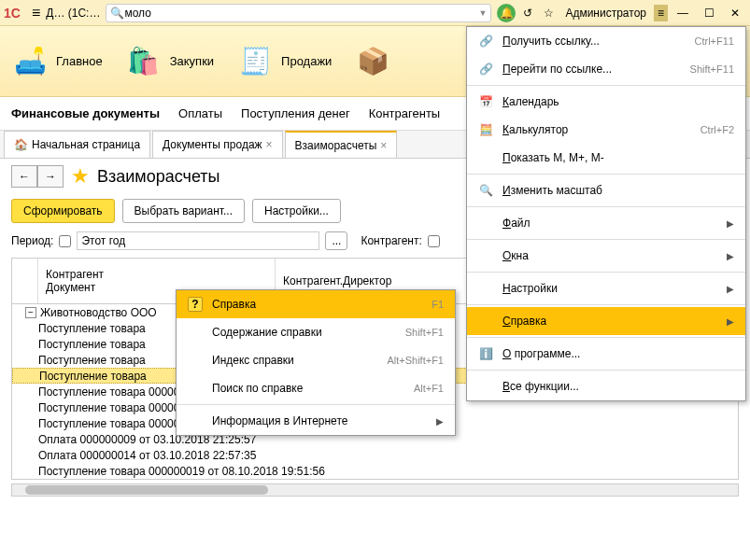 The height and width of the screenshot is (560, 750). Describe the element at coordinates (390, 241) in the screenshot. I see `counterparty-label: Контрагент:` at that location.